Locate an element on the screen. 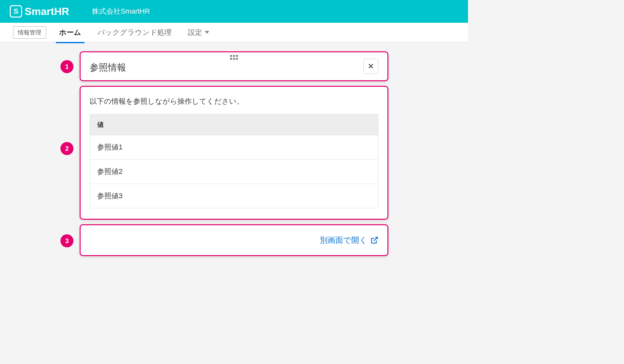  panel-description: 以下の情報を参照しながら操作してください。 is located at coordinates (234, 101).